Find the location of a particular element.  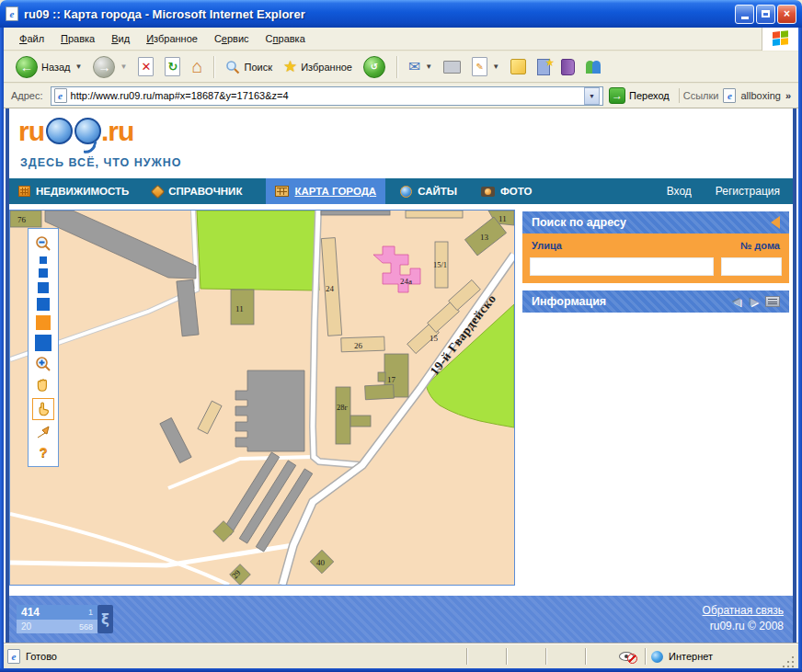

link-allboxing: allboxing is located at coordinates (760, 96).